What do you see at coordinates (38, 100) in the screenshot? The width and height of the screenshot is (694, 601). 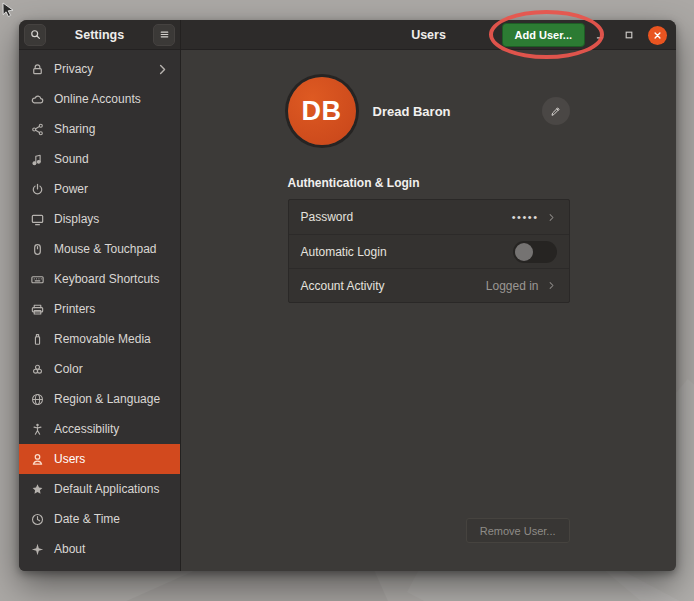 I see `cloud-icon` at bounding box center [38, 100].